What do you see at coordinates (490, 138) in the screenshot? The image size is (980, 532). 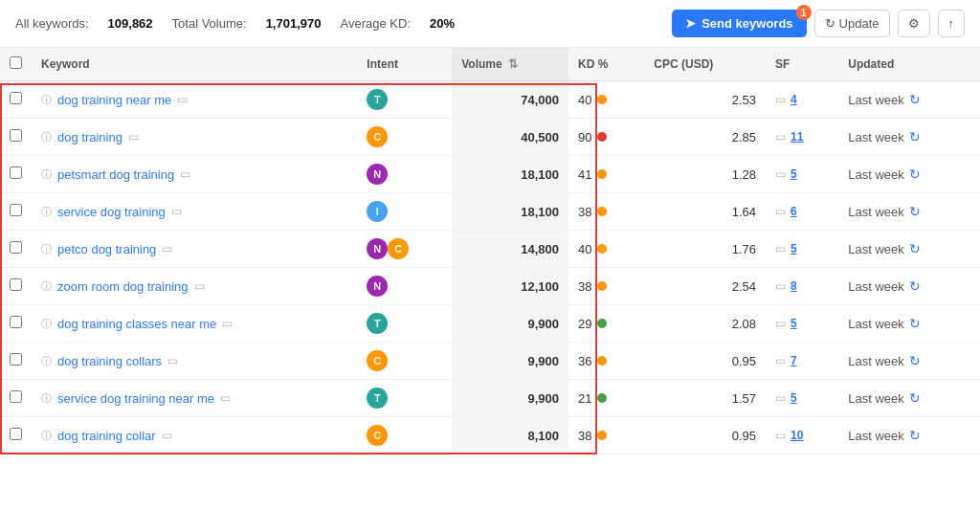 I see `table-row: ⓘ dog training ▭ C 40,500 90 2.85 ▭ 11 L…` at bounding box center [490, 138].